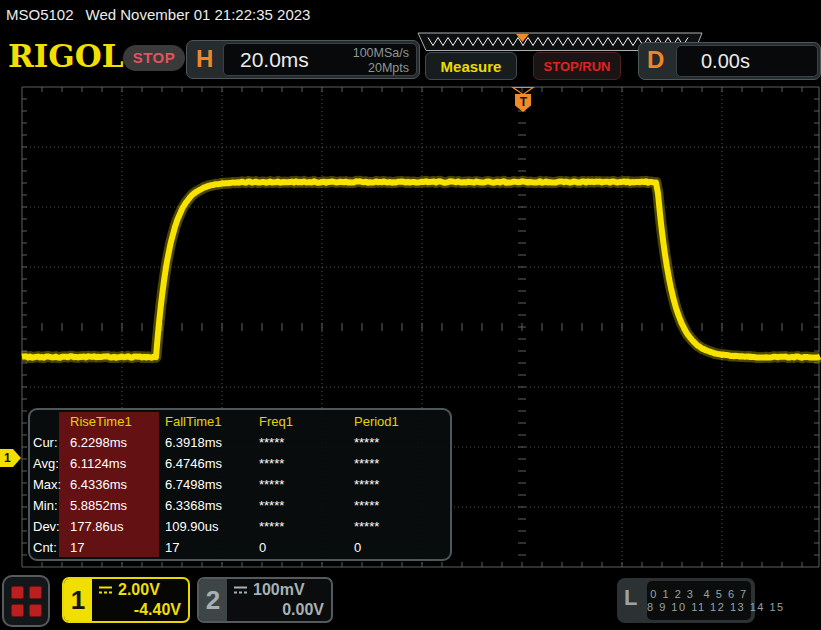 Image resolution: width=821 pixels, height=630 pixels. Describe the element at coordinates (118, 442) in the screenshot. I see `measure-cell: 6.2298ms` at that location.